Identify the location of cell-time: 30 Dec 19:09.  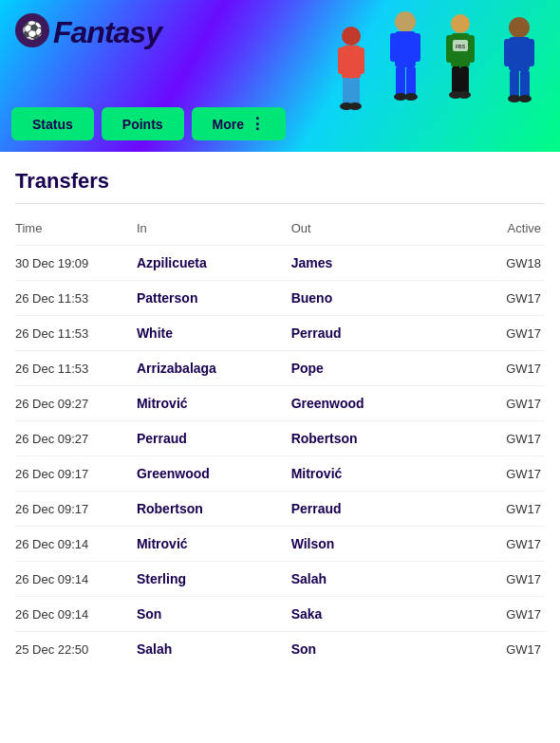
(76, 264).